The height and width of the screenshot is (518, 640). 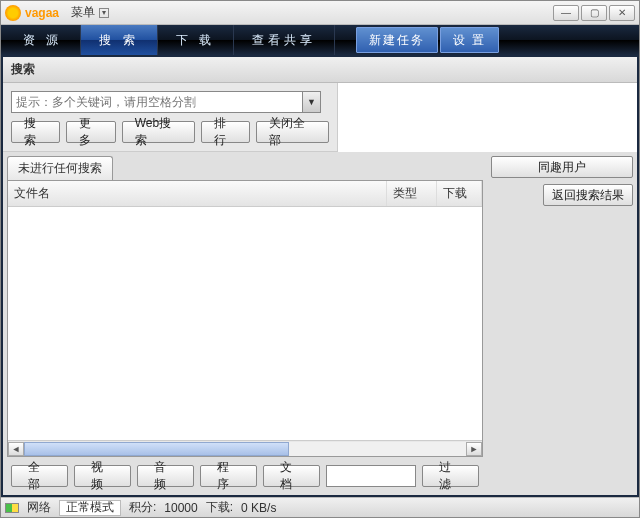 I want to click on window-controls: — ▢ ✕, so click(x=594, y=13).